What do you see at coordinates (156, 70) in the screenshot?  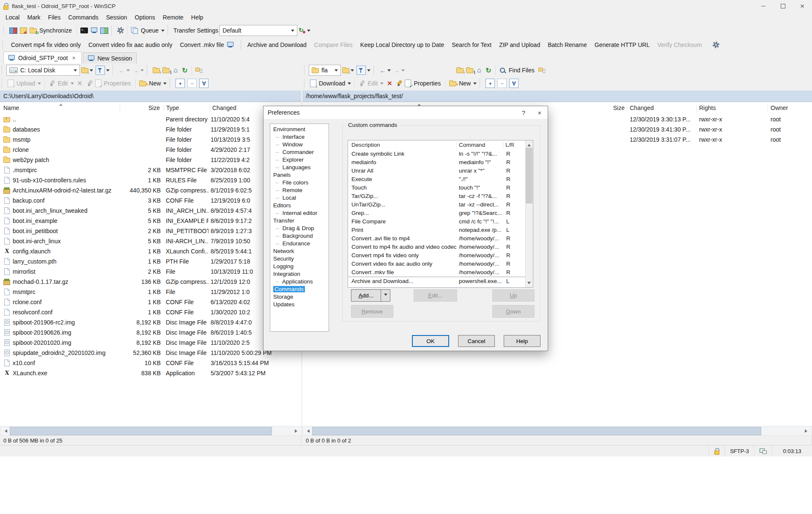 I see `local-parent-directory-button` at bounding box center [156, 70].